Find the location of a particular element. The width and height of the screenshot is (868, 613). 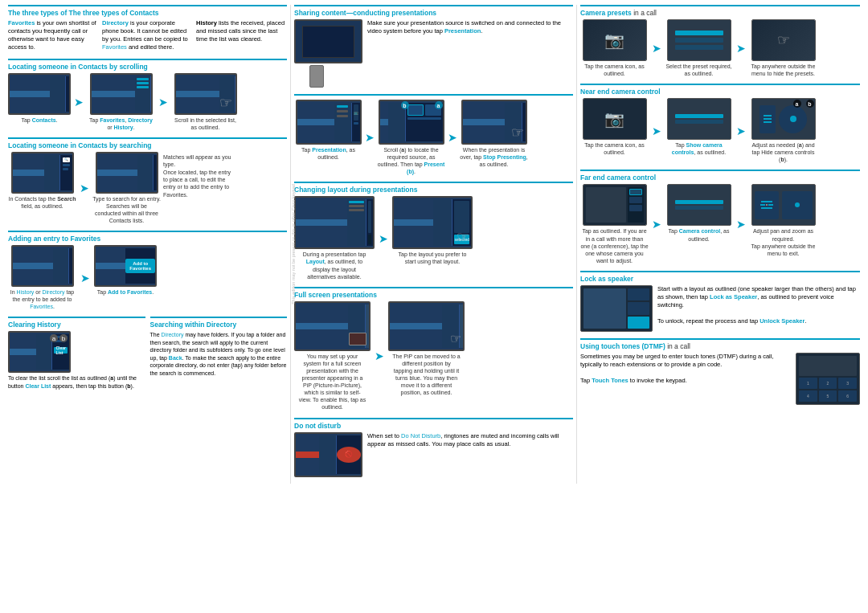

arrow-search: ➤ is located at coordinates (84, 188).